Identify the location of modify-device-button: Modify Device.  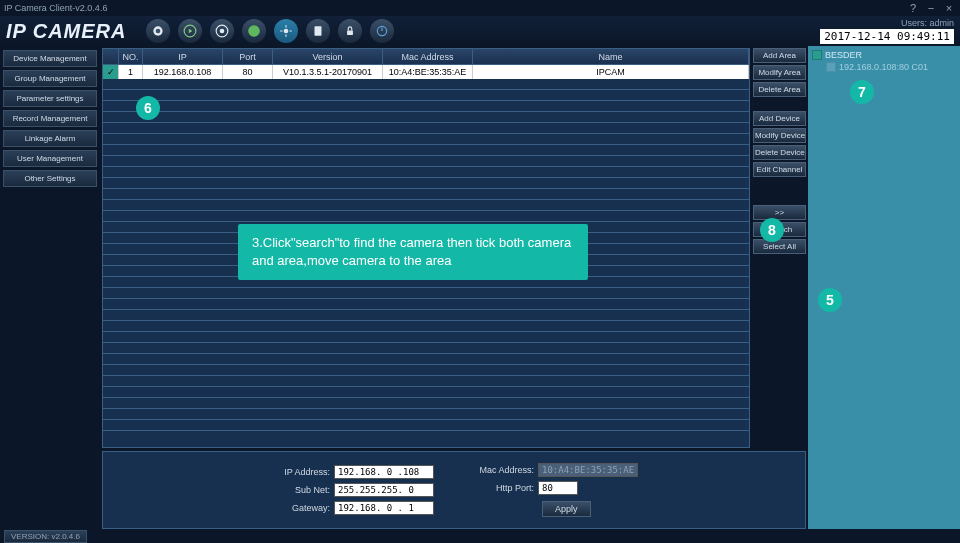
(780, 136).